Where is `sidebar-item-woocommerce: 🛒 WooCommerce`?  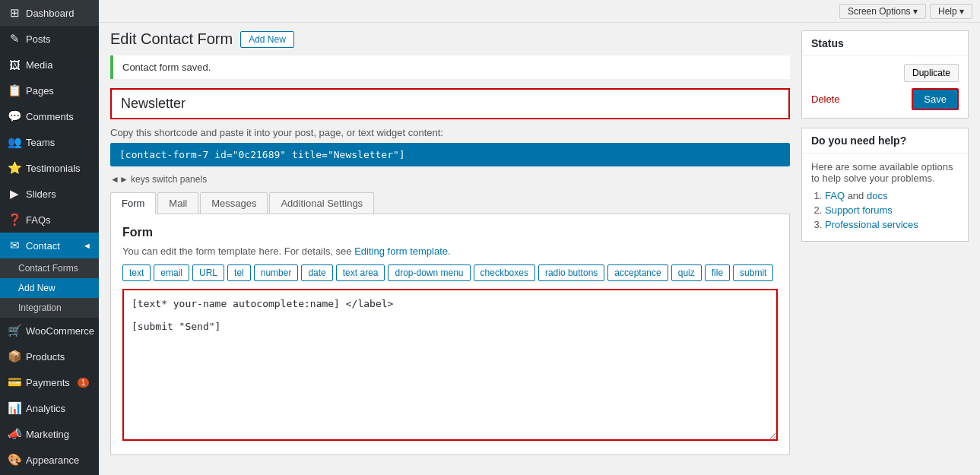
sidebar-item-woocommerce: 🛒 WooCommerce is located at coordinates (49, 331).